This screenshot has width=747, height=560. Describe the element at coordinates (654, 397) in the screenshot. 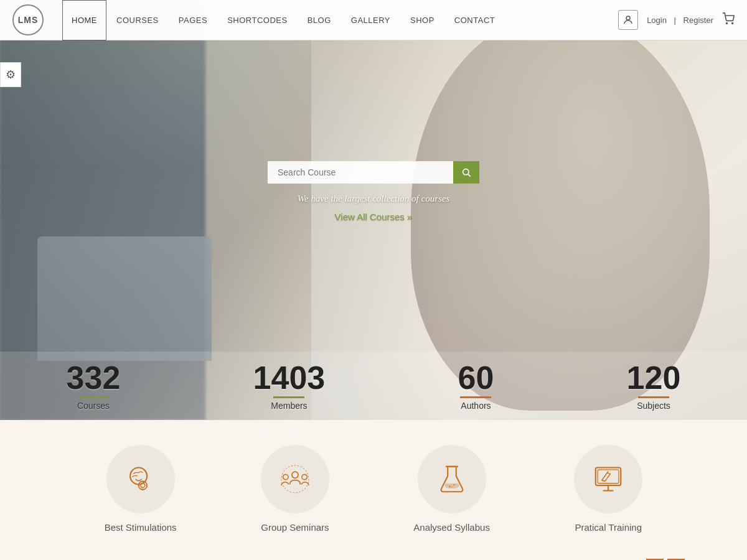

I see `stat-subjects-divider` at that location.